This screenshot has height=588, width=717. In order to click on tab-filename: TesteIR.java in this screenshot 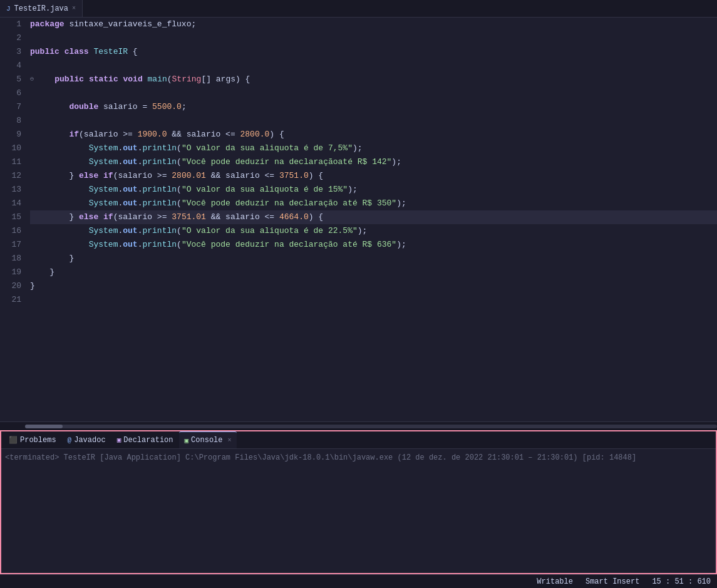, I will do `click(41, 9)`.